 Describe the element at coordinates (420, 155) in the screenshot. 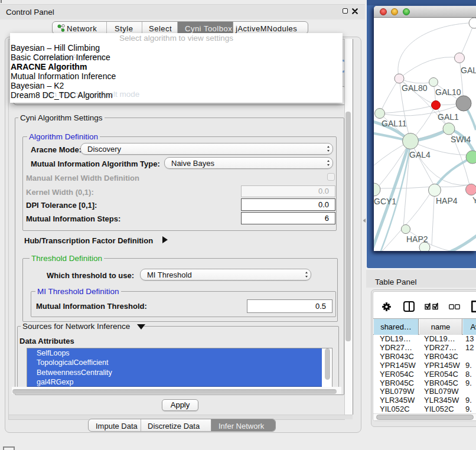

I see `svg-text: GAL4` at that location.